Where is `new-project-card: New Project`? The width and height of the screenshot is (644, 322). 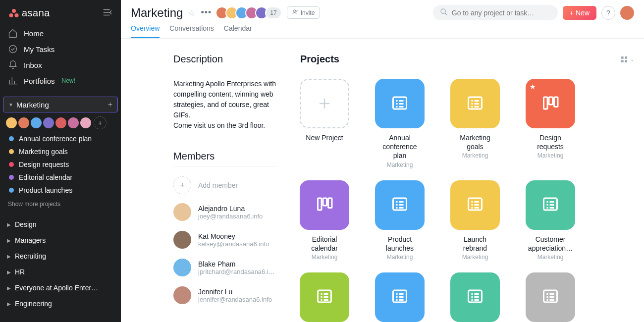
new-project-card: New Project is located at coordinates (324, 124).